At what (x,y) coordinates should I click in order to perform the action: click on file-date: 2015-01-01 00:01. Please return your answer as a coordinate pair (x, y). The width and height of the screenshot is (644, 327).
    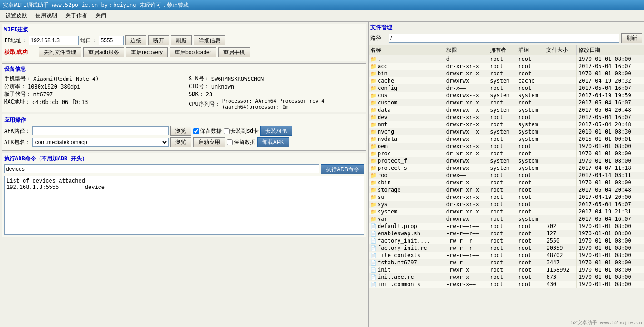
    Looking at the image, I should click on (610, 139).